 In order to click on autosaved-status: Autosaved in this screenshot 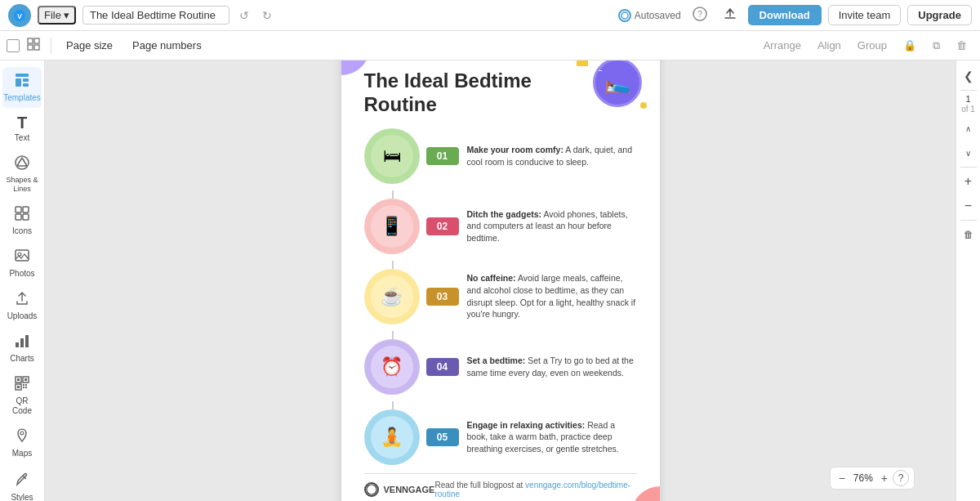, I will do `click(650, 16)`.